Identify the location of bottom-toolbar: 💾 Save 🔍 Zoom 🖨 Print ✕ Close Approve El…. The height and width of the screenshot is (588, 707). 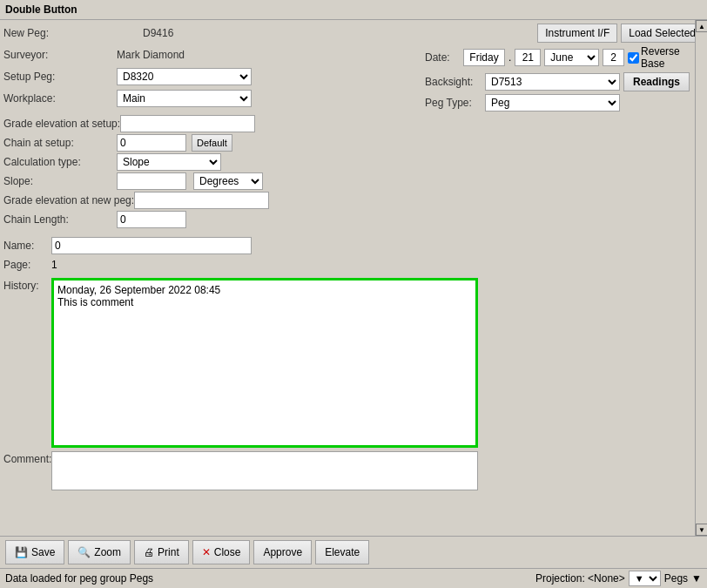
(354, 552).